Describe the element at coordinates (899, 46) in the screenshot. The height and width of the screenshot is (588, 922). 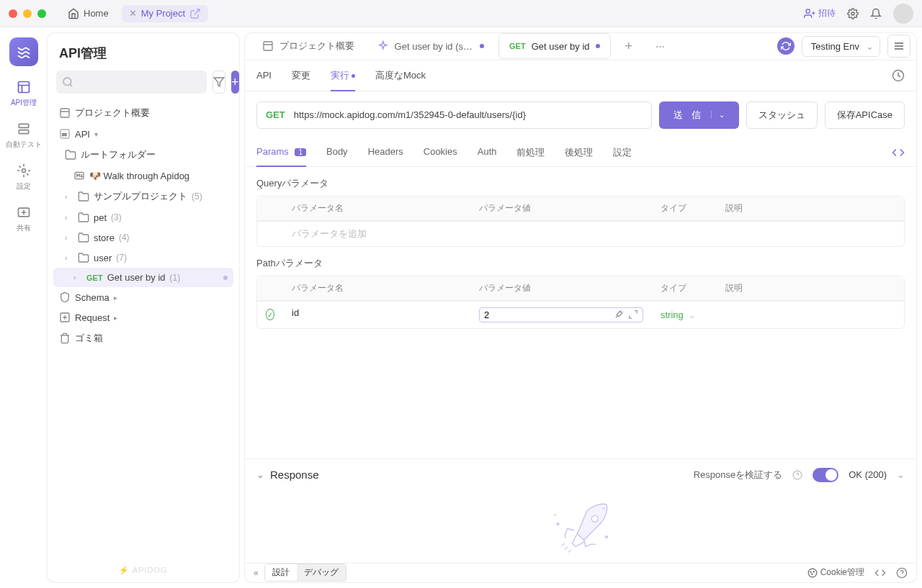
I see `menu-icon` at that location.